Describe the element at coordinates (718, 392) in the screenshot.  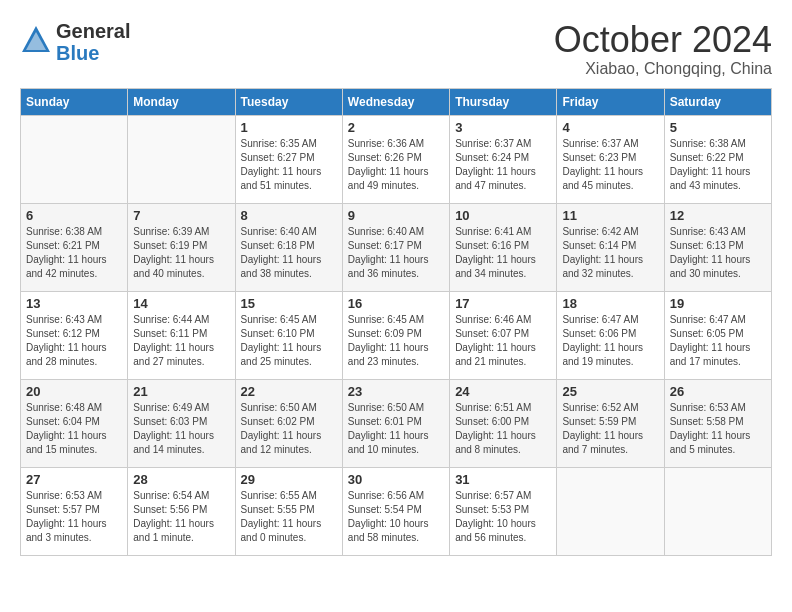
I see `day-number: 26` at that location.